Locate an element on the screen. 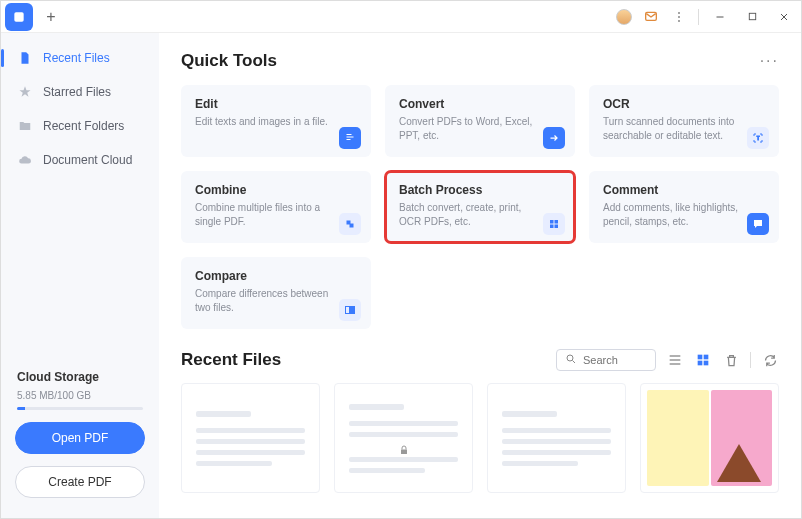  sidebar-item-label: Starred Files is located at coordinates (77, 92).